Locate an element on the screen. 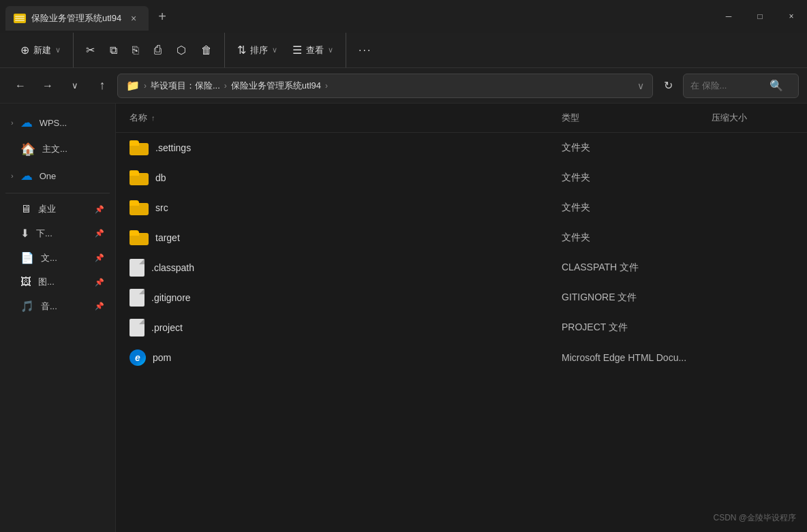  cut-button: ✂ is located at coordinates (90, 50).